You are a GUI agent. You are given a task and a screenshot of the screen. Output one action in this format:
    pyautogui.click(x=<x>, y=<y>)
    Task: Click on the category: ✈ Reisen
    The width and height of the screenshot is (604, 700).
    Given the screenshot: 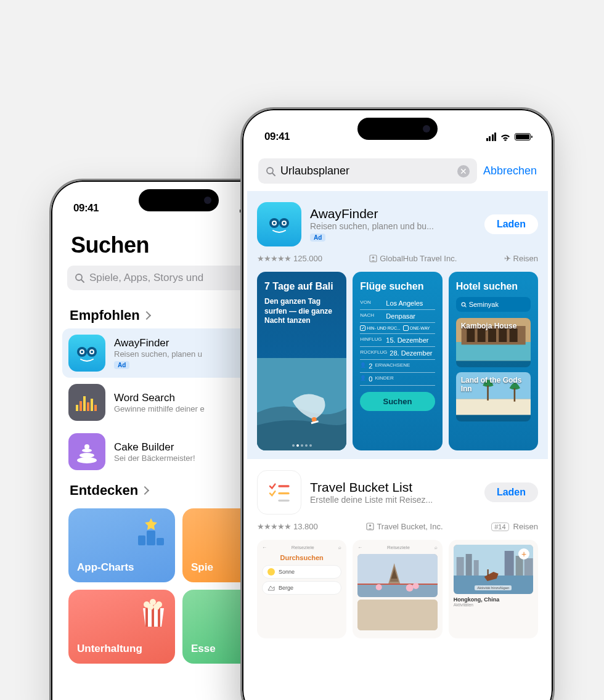 What is the action you would take?
    pyautogui.click(x=521, y=259)
    